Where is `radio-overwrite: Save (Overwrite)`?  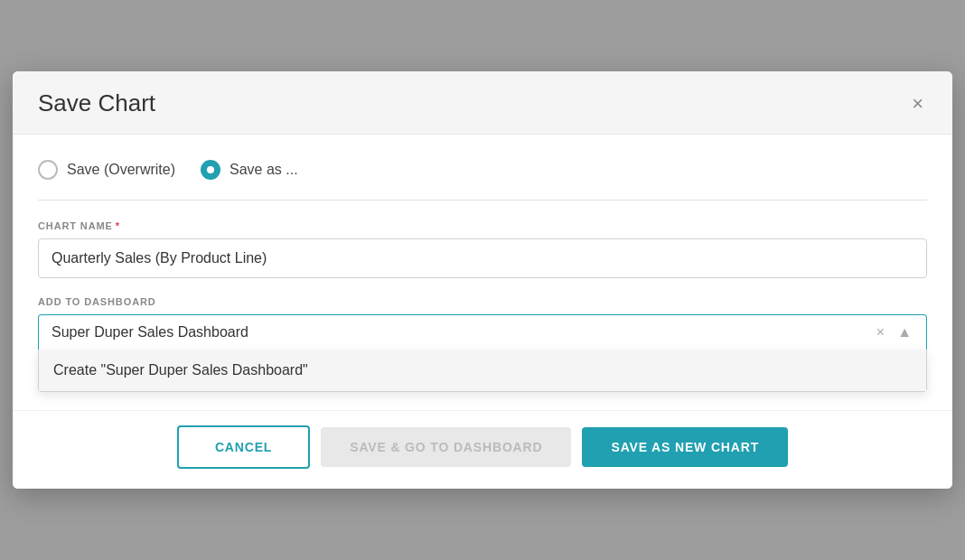
radio-overwrite: Save (Overwrite) is located at coordinates (107, 170).